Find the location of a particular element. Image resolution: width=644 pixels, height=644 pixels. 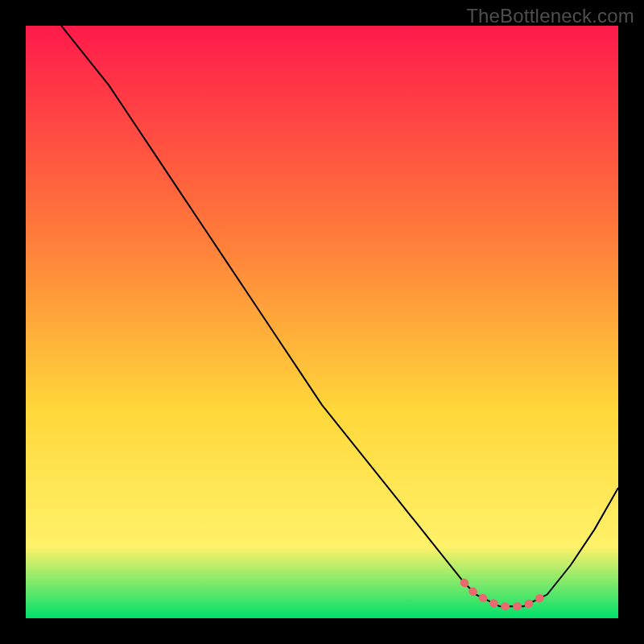

watermark-text: TheBottleneck.com is located at coordinates (551, 16).